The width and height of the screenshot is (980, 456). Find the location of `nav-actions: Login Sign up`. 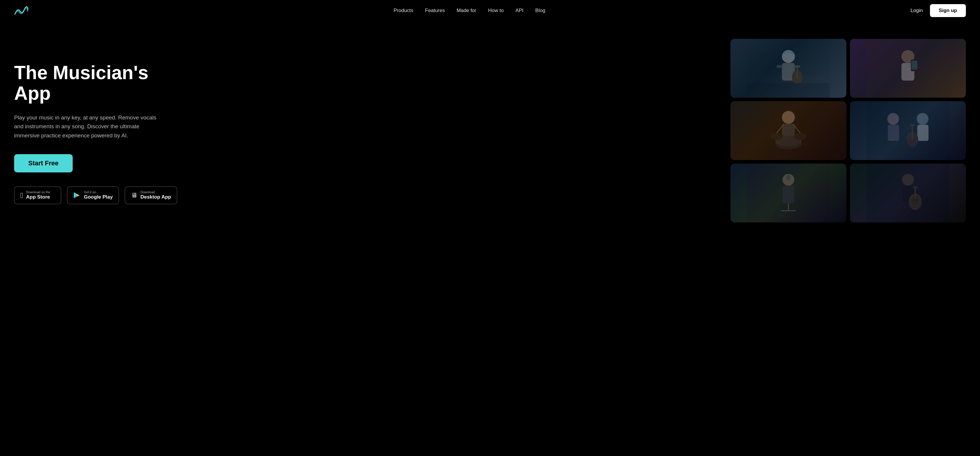

nav-actions: Login Sign up is located at coordinates (938, 11).